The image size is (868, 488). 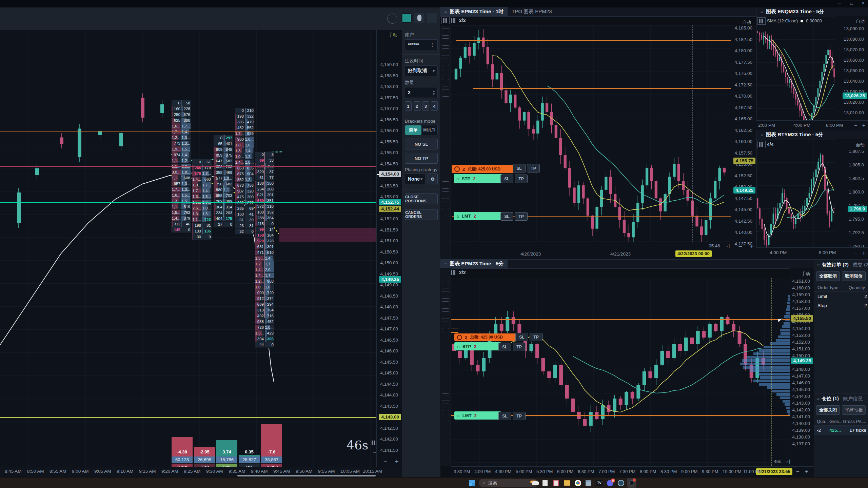 What do you see at coordinates (599, 483) in the screenshot?
I see `tradingview-app-icon: TV` at bounding box center [599, 483].